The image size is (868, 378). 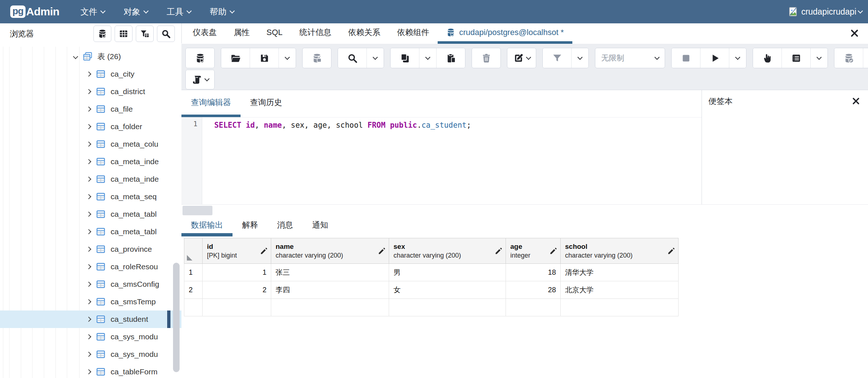 What do you see at coordinates (448, 290) in the screenshot?
I see `grid-cell: 女` at bounding box center [448, 290].